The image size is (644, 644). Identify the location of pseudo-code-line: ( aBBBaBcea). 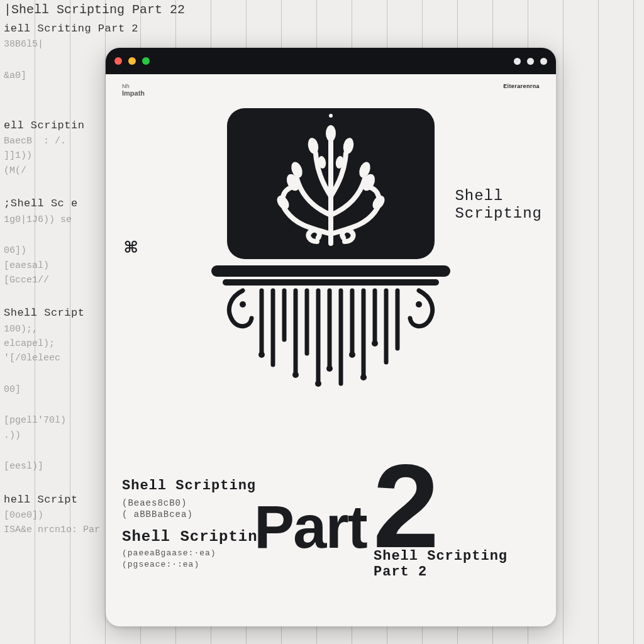
(157, 514).